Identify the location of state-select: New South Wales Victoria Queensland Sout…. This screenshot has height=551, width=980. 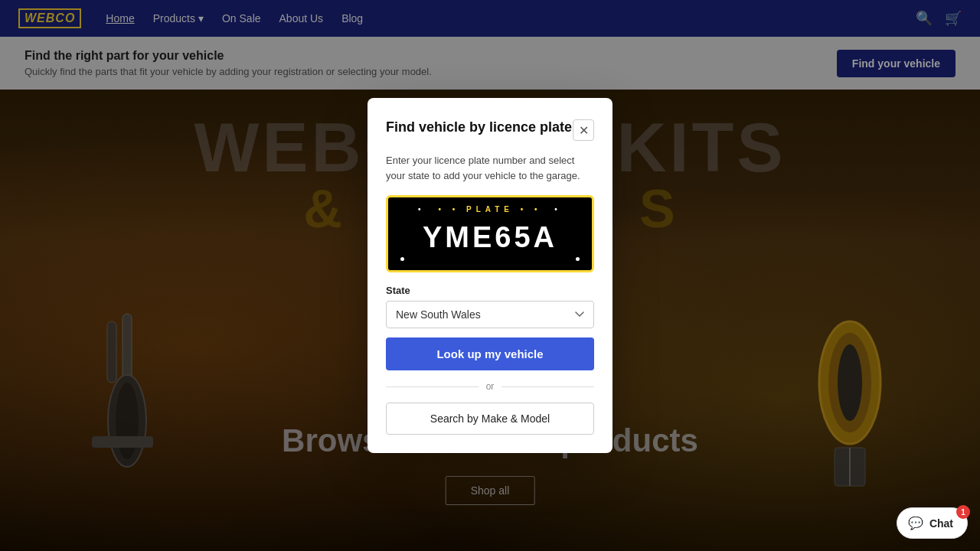
(490, 315).